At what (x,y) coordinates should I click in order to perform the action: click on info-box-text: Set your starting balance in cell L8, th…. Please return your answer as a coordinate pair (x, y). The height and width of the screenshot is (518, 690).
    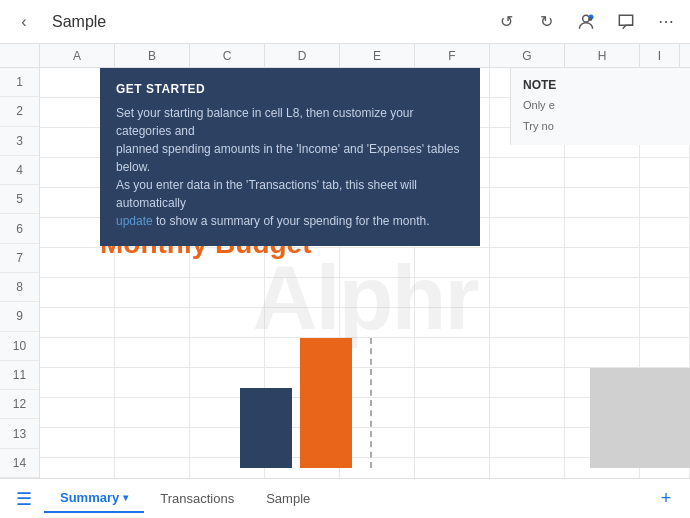
    Looking at the image, I should click on (290, 167).